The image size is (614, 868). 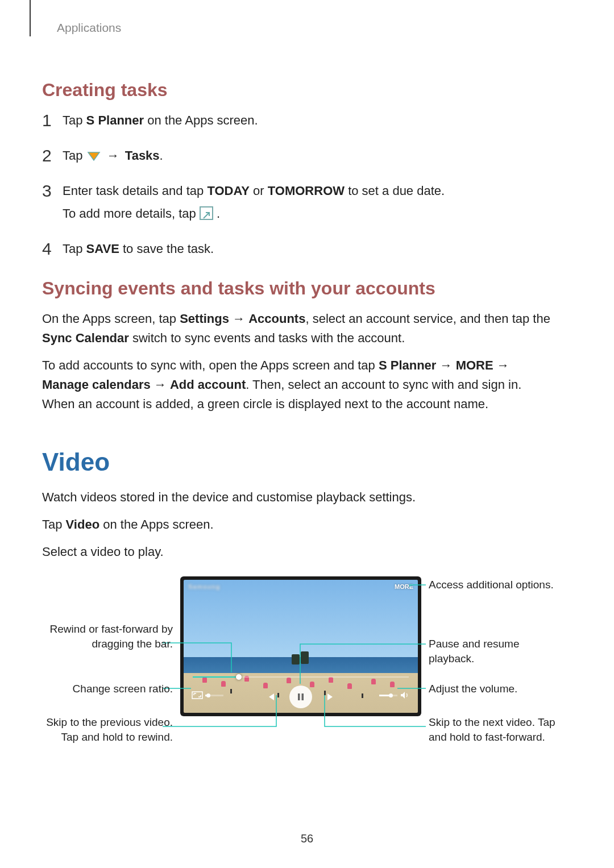 What do you see at coordinates (167, 249) in the screenshot?
I see `text: to save the task.` at bounding box center [167, 249].